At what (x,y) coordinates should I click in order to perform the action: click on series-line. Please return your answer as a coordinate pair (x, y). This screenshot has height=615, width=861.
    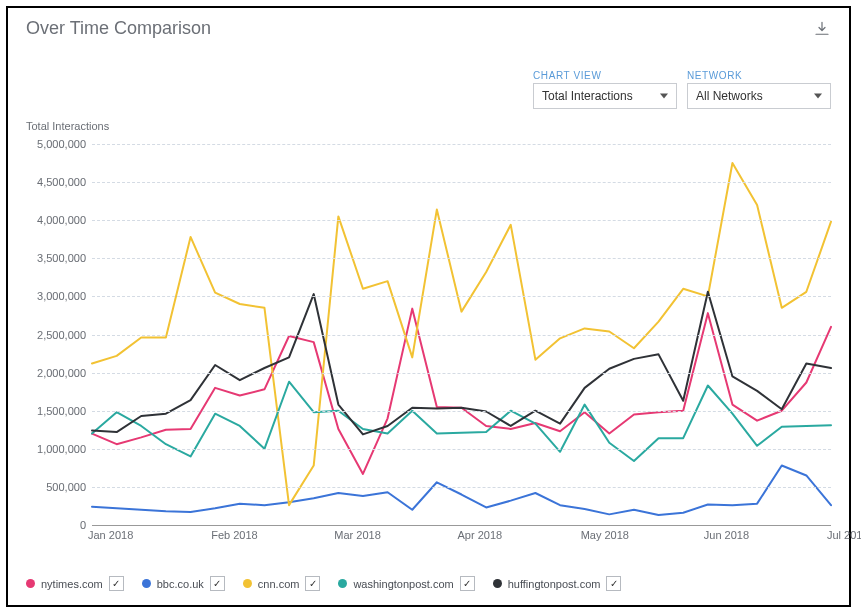
    Looking at the image, I should click on (462, 491).